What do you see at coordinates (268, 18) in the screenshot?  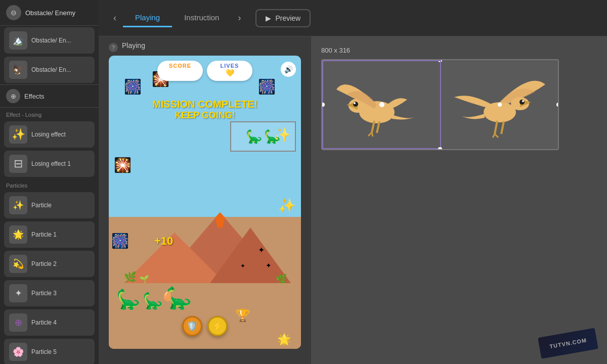 I see `preview-play-icon: ▶` at bounding box center [268, 18].